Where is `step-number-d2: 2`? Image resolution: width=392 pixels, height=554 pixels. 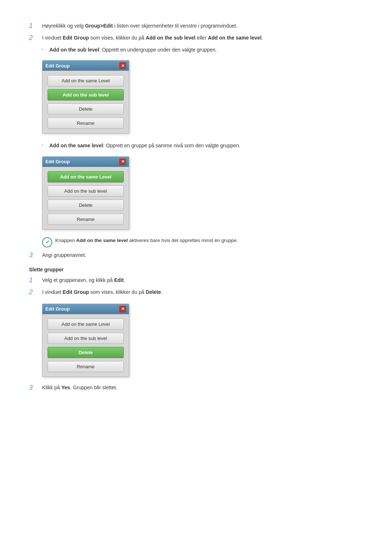
step-number-d2: 2 is located at coordinates (36, 292).